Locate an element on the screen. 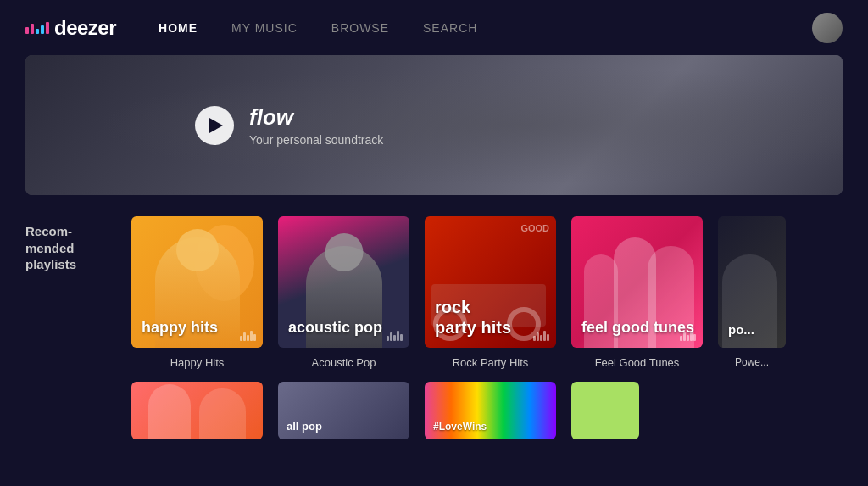 This screenshot has height=486, width=868. playlist-cover-feel-good-tunes: feel good tunes is located at coordinates (637, 282).